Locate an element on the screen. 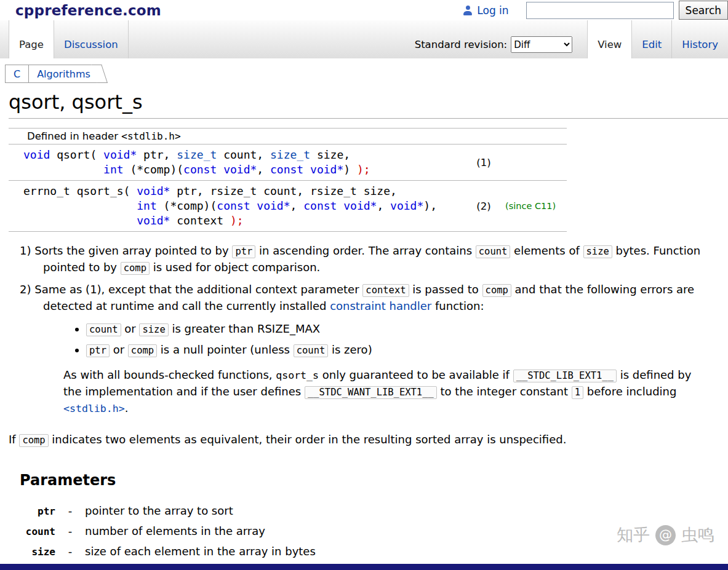  inline-link: constraint handler is located at coordinates (380, 306).